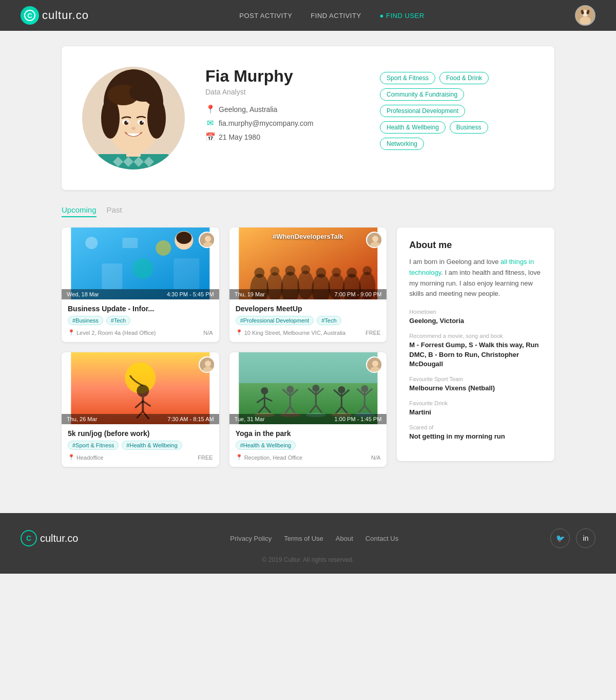  What do you see at coordinates (205, 458) in the screenshot?
I see `event-price: FREE` at bounding box center [205, 458].